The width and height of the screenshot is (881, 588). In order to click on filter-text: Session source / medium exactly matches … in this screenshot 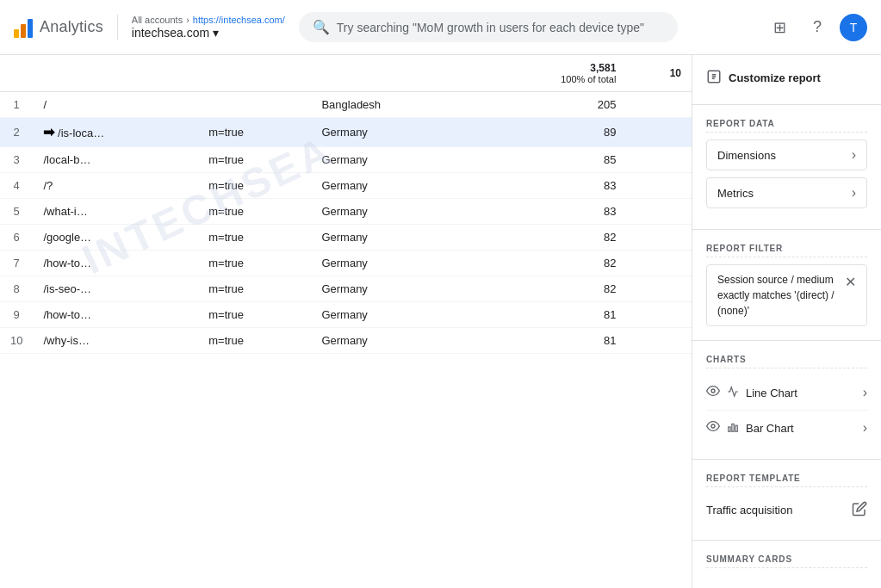, I will do `click(779, 295)`.